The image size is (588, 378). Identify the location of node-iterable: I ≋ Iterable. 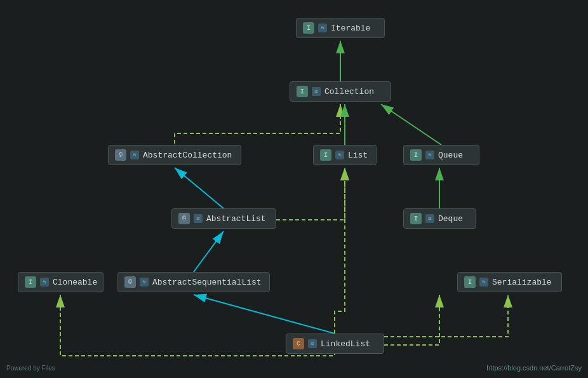
(340, 28).